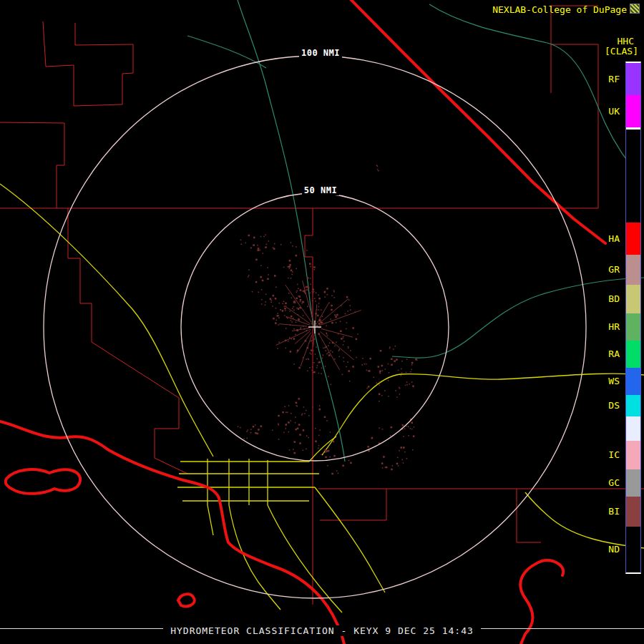 The width and height of the screenshot is (644, 644). What do you see at coordinates (614, 239) in the screenshot?
I see `legend-label-ha: HA` at bounding box center [614, 239].